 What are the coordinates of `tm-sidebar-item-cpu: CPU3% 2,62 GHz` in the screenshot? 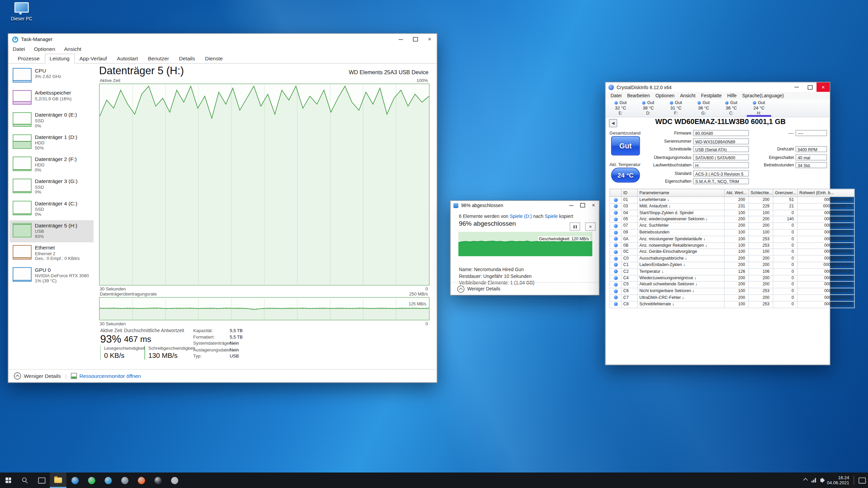 It's located at (52, 77).